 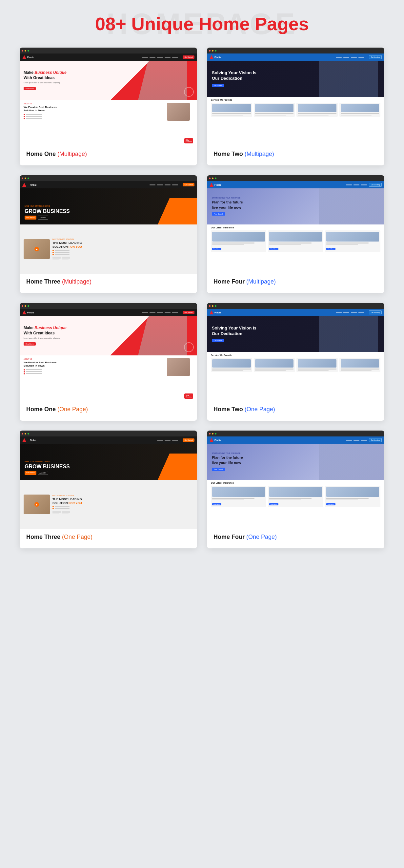 I want to click on home-card-7: Finbiz Get Started, so click(x=108, y=489).